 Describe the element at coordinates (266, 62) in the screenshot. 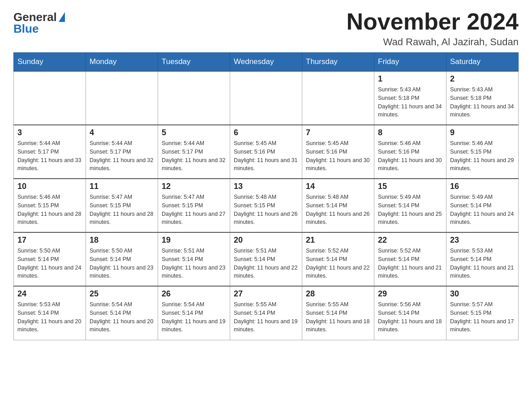

I see `column-header-wednesday: Wednesday` at that location.